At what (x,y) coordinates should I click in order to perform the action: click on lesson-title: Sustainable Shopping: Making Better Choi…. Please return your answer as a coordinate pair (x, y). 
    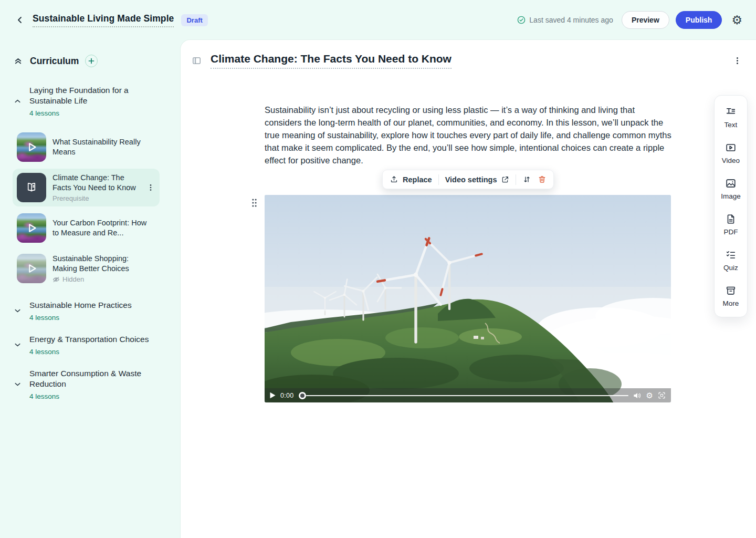
    Looking at the image, I should click on (100, 264).